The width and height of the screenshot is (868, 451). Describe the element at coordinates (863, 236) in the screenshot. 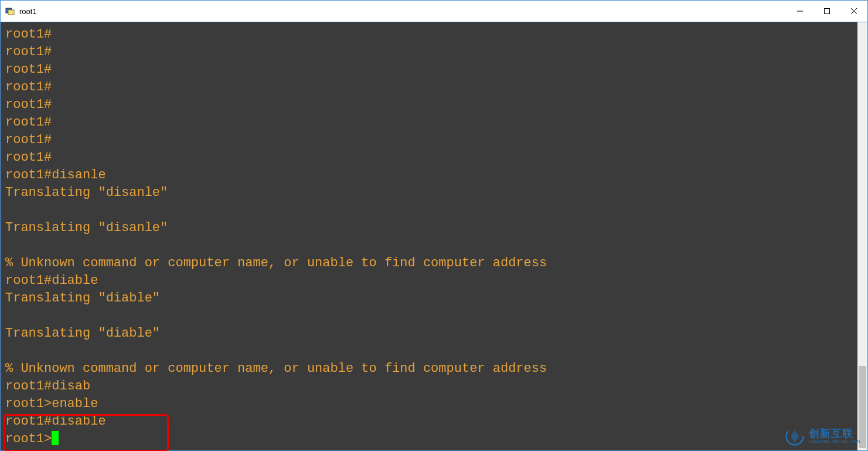

I see `scroll-track` at that location.